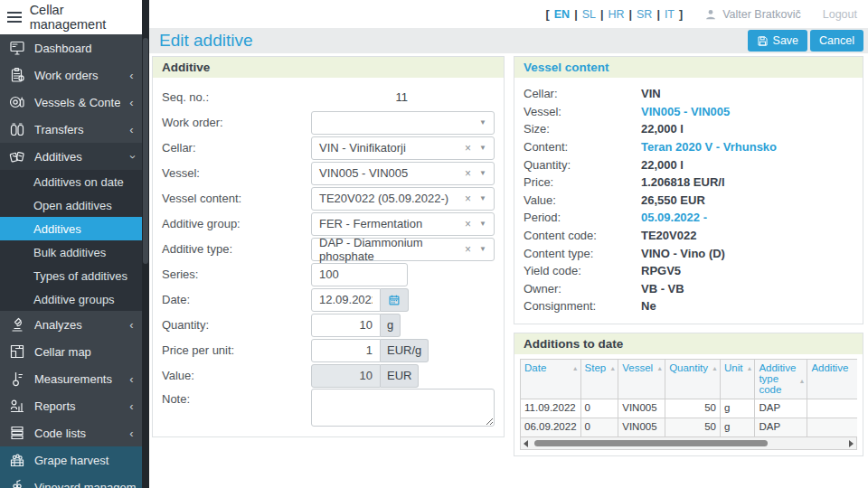  I want to click on detail-label: Consignment:, so click(582, 305).